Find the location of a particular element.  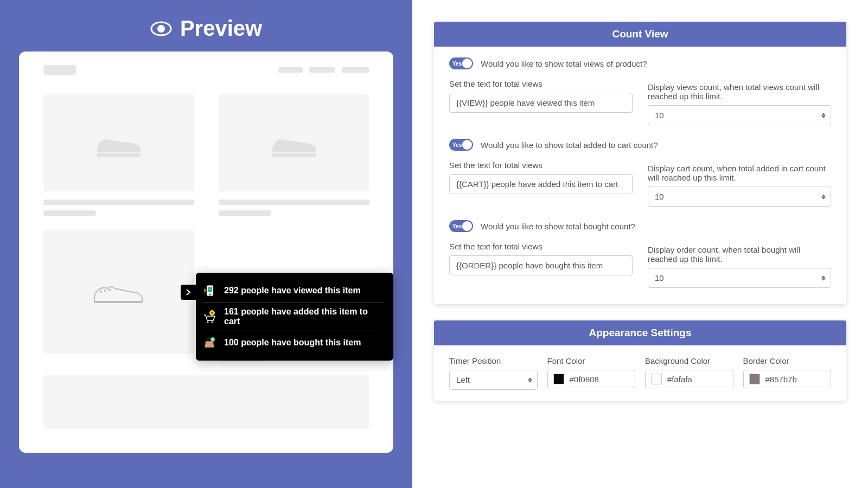

font-color-swatch is located at coordinates (559, 379).